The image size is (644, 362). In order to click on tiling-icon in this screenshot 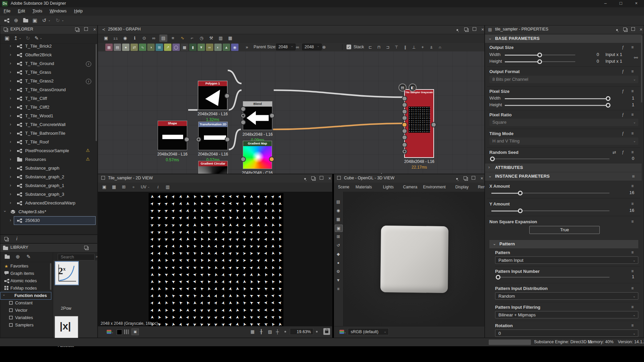, I will do `click(126, 332)`.